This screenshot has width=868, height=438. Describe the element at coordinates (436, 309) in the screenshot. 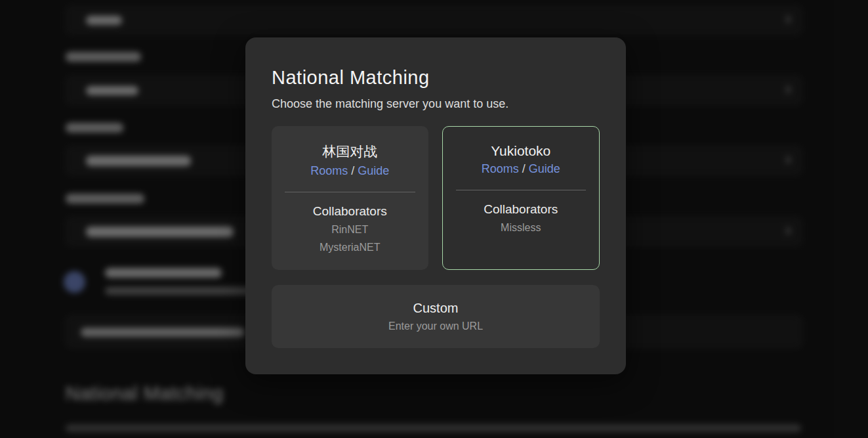

I see `custom-card-title: Custom` at that location.